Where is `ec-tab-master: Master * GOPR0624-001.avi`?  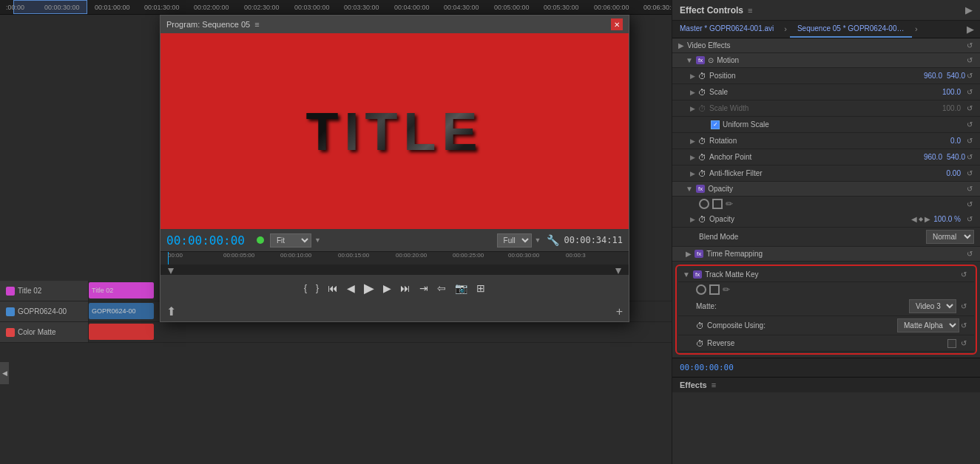
ec-tab-master: Master * GOPR0624-001.avi is located at coordinates (726, 30).